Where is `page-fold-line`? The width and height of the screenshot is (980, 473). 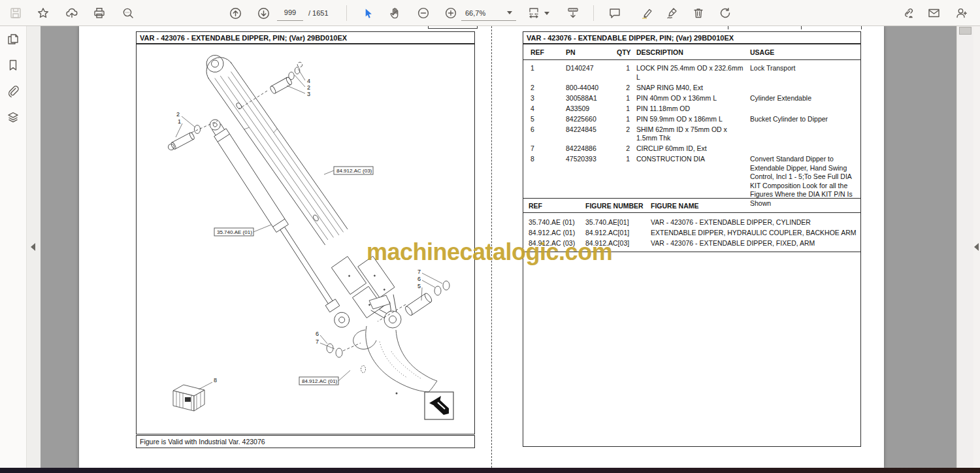
page-fold-line is located at coordinates (491, 247).